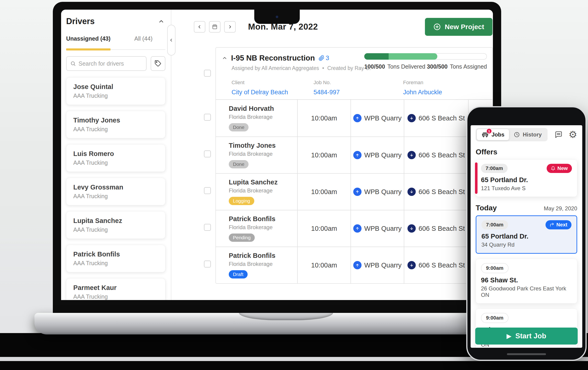  Describe the element at coordinates (116, 289) in the screenshot. I see `driver-card: Parmeet Kaur AAA Trucking` at that location.